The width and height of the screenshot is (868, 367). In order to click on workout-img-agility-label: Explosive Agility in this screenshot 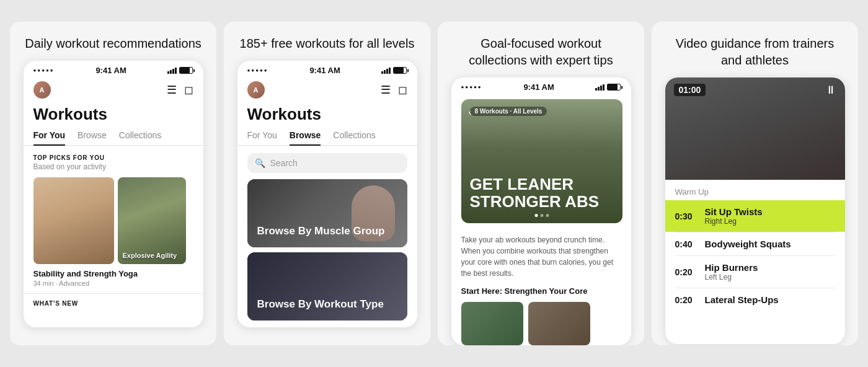, I will do `click(152, 255)`.